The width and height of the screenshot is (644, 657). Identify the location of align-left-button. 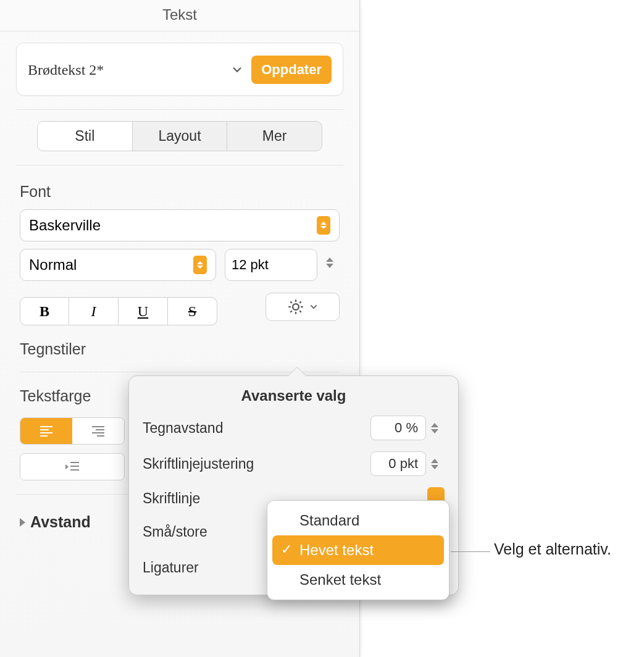
(46, 431).